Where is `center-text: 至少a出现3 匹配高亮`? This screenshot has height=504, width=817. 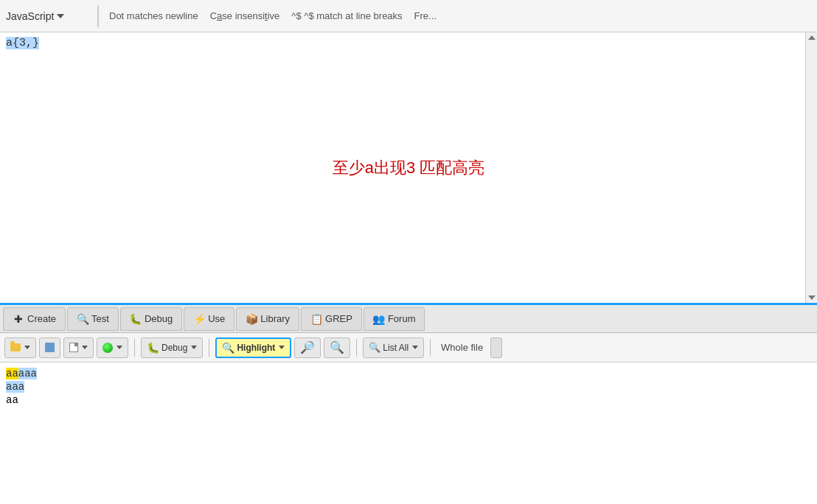
center-text: 至少a出现3 匹配高亮 is located at coordinates (408, 168).